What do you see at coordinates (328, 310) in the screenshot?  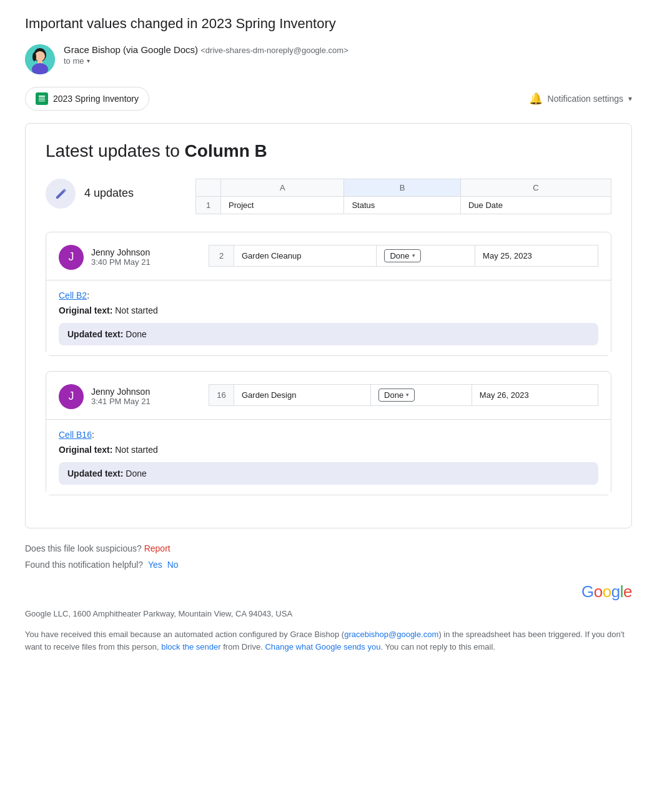 I see `entry-1-original: Original text: Not started` at bounding box center [328, 310].